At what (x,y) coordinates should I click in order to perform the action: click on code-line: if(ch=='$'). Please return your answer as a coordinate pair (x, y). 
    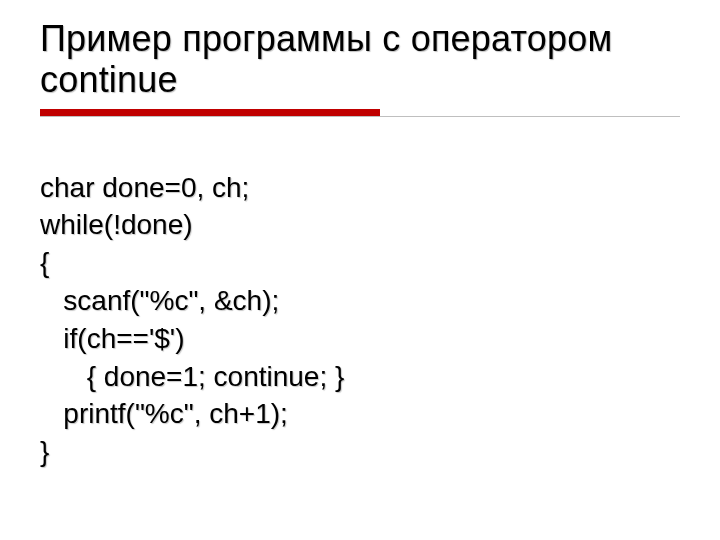
    Looking at the image, I should click on (112, 338).